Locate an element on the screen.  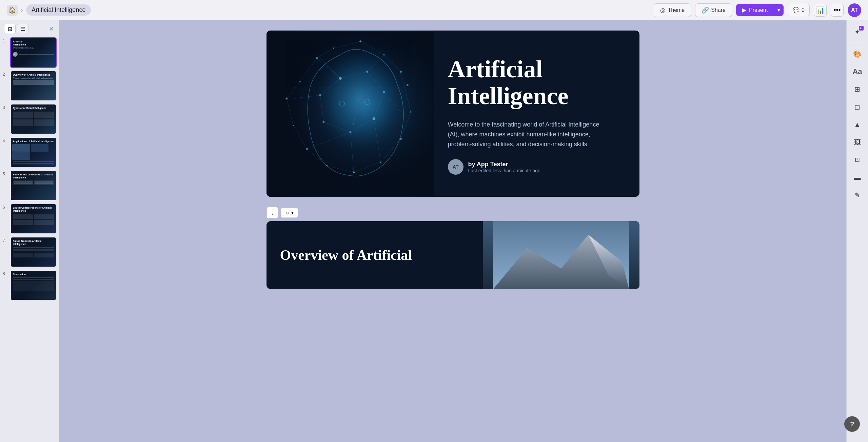
slide-thumbnail-2: 2 Overview of Artificial Intelligence AI… is located at coordinates (30, 86).